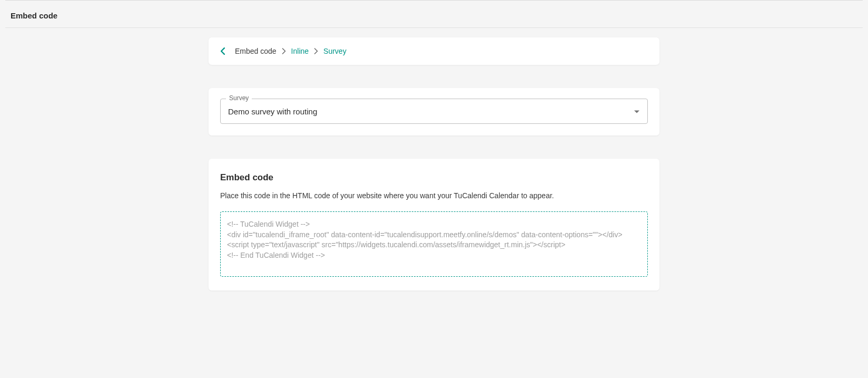  Describe the element at coordinates (434, 244) in the screenshot. I see `embed-code-box: <!-- TuCalendi Widget --> <div id="tucal…` at that location.